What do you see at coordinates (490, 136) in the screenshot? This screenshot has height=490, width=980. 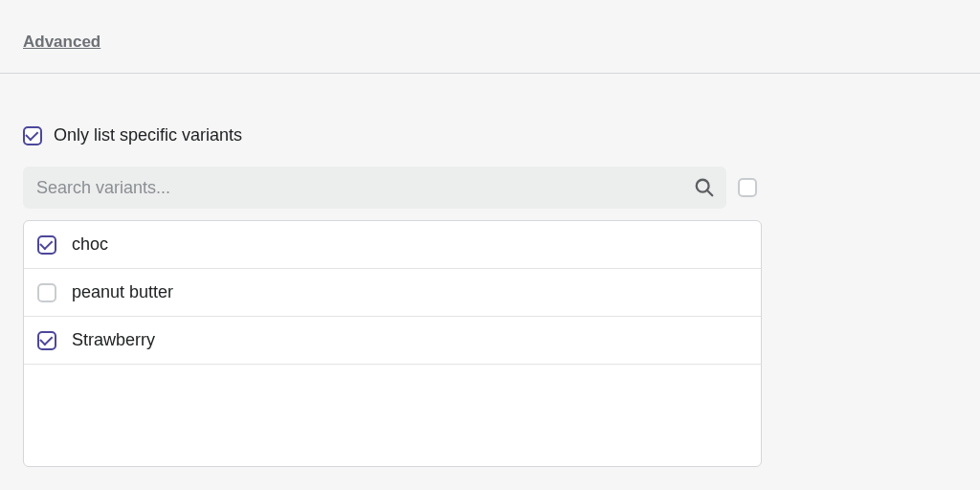 I see `only-list-row: Only list specific variants` at bounding box center [490, 136].